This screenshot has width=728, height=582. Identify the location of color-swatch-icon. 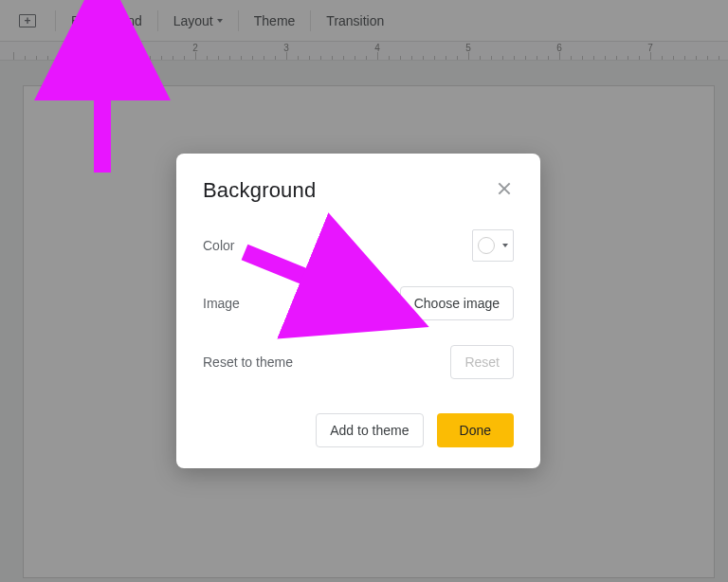
(486, 246).